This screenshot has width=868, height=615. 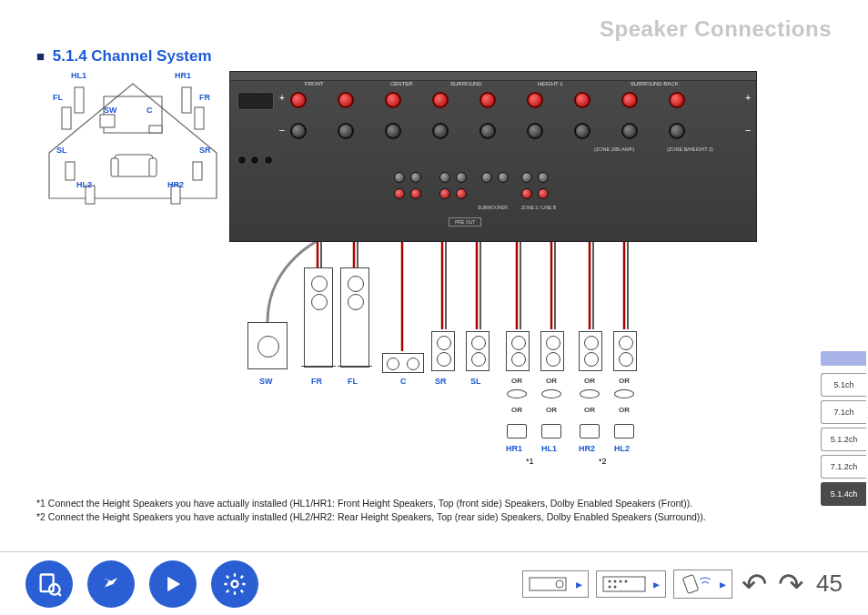 What do you see at coordinates (402, 84) in the screenshot?
I see `terminal-group-label: CENTER` at bounding box center [402, 84].